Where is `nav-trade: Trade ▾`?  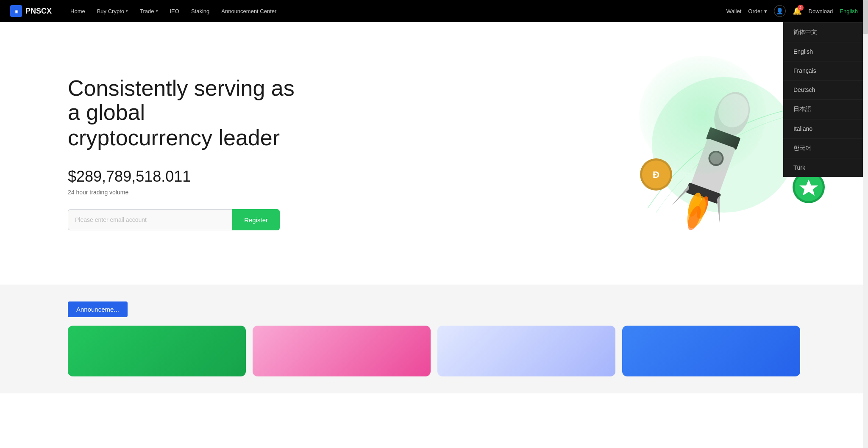 nav-trade: Trade ▾ is located at coordinates (149, 11).